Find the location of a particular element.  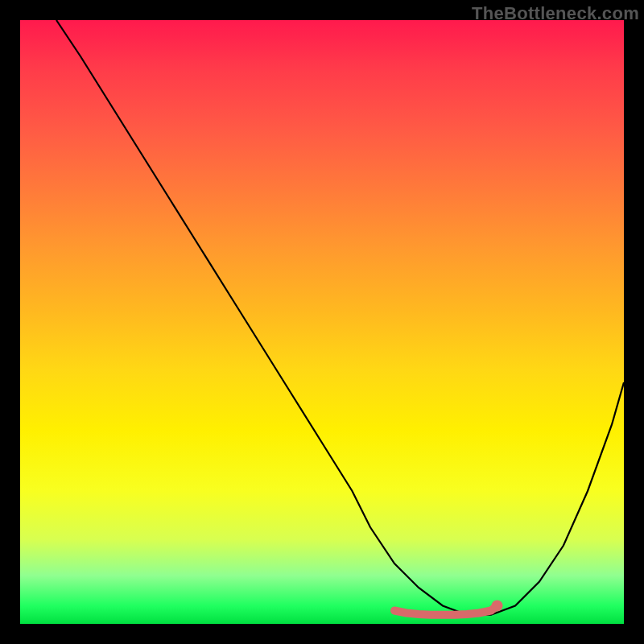

optimal-marker-dot is located at coordinates (497, 606).